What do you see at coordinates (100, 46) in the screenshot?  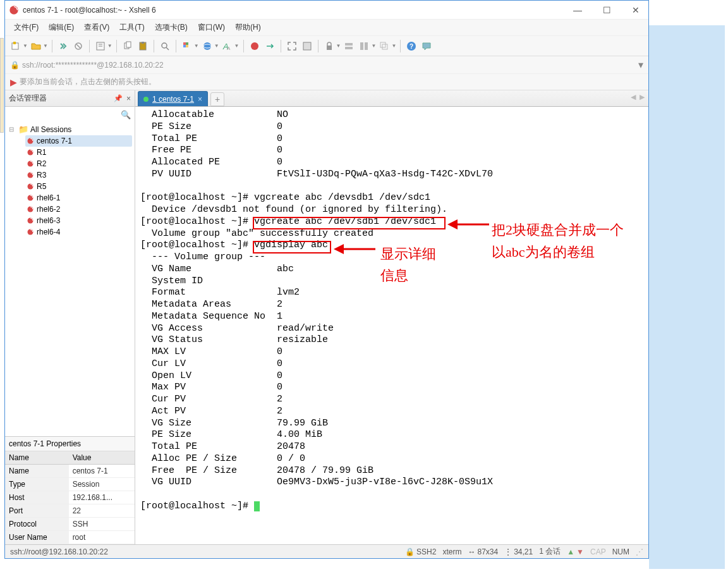 I see `properties-icon` at bounding box center [100, 46].